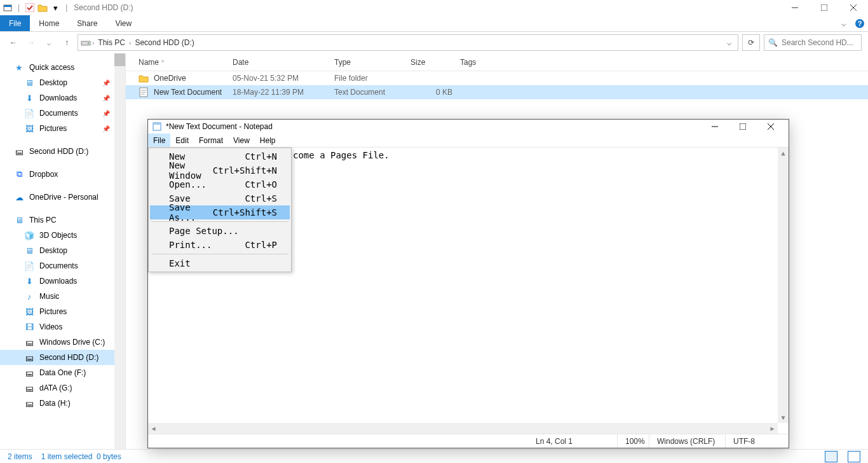 The height and width of the screenshot is (463, 868). I want to click on recent-locations-button: ⌵, so click(49, 43).